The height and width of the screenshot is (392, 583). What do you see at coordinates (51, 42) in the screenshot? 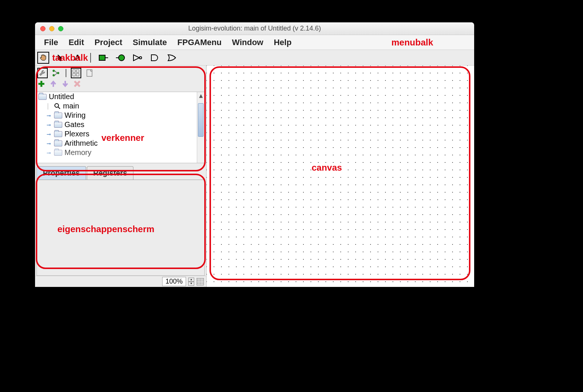
I see `menu-file: File` at bounding box center [51, 42].